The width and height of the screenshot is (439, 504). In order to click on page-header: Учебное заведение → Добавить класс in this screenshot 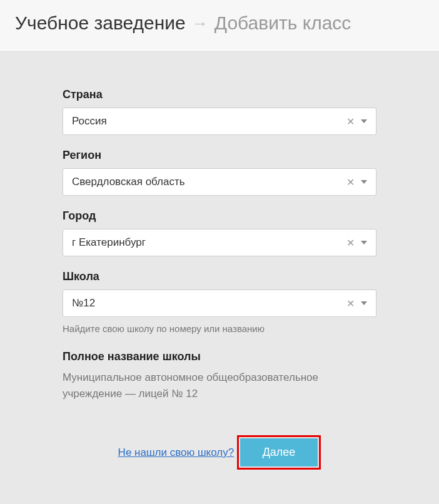, I will do `click(220, 26)`.